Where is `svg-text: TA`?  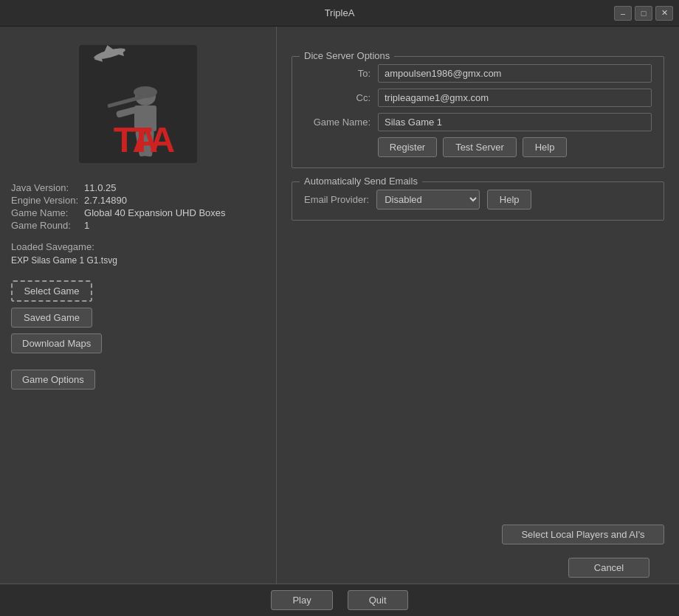 svg-text: TA is located at coordinates (136, 140).